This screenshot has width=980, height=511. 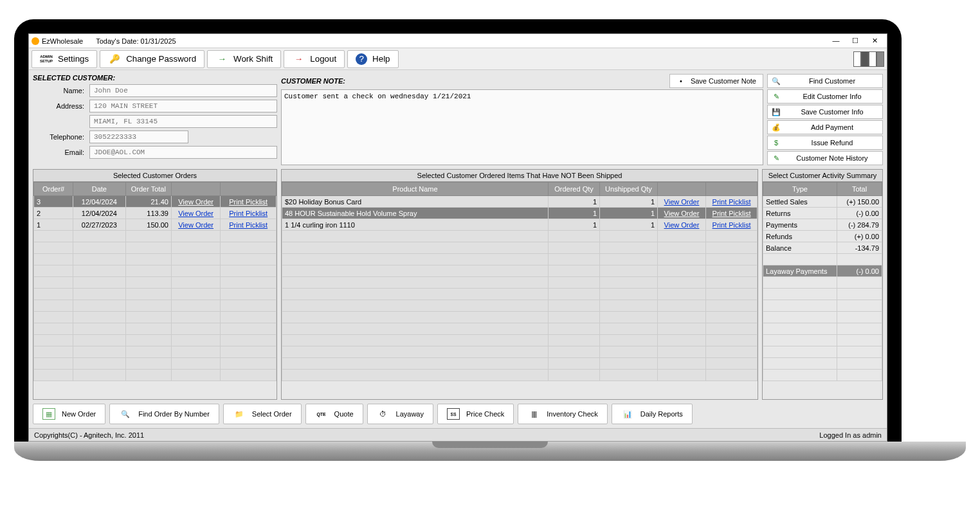 What do you see at coordinates (161, 59) in the screenshot?
I see `change-password-label: Change Password` at bounding box center [161, 59].